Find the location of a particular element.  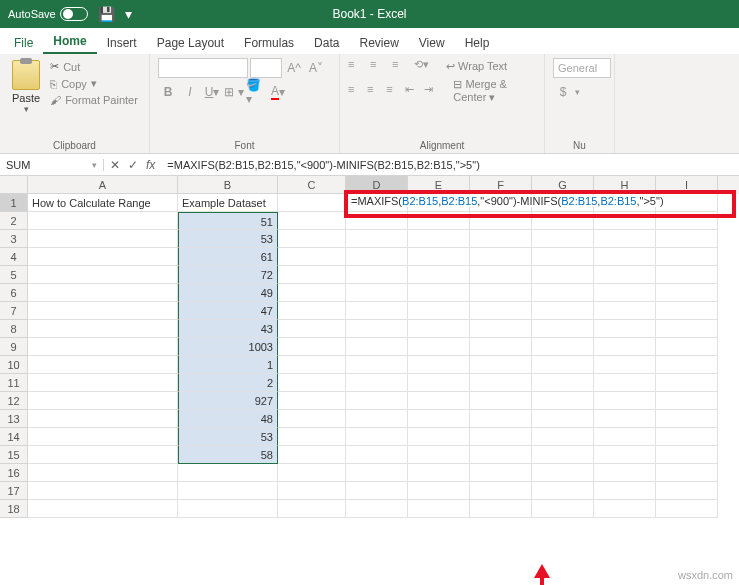

menu-home: Home is located at coordinates (70, 42).